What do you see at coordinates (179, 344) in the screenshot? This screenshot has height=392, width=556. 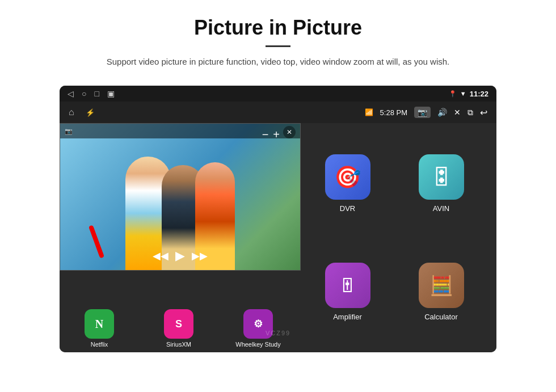 I see `sirius-app-label: SiriusXM` at bounding box center [179, 344].